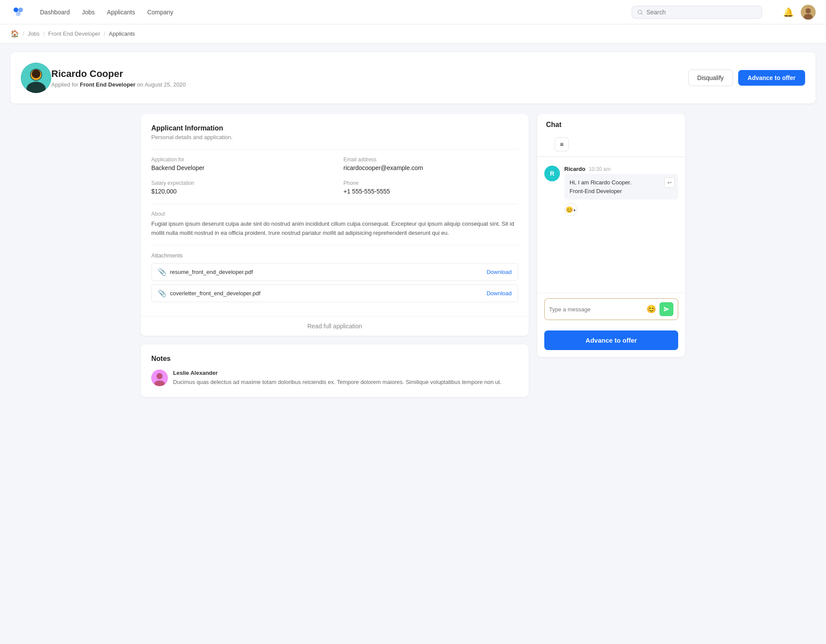 The height and width of the screenshot is (644, 826). Describe the element at coordinates (162, 293) in the screenshot. I see `attachment-icon-2: 📎` at that location.